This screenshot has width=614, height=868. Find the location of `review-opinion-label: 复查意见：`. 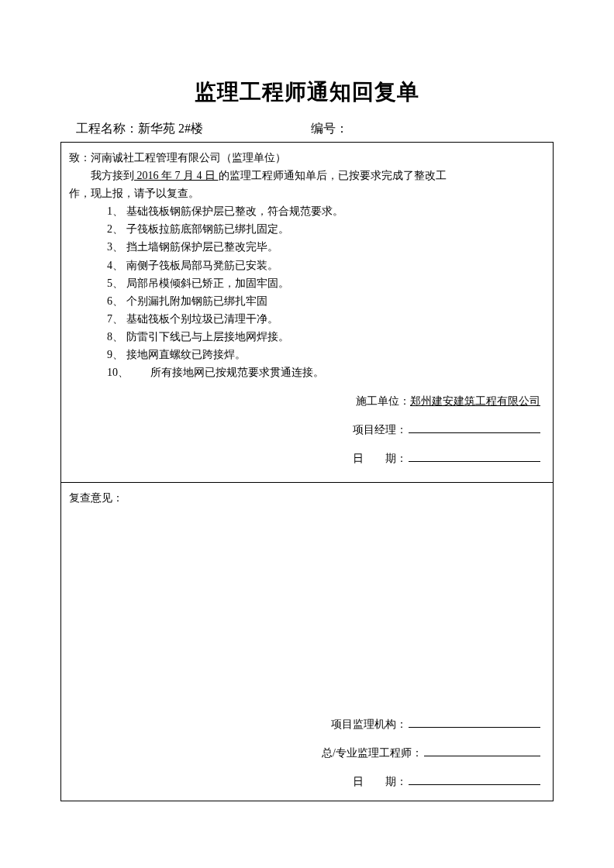

review-opinion-label: 复查意见： is located at coordinates (307, 498).